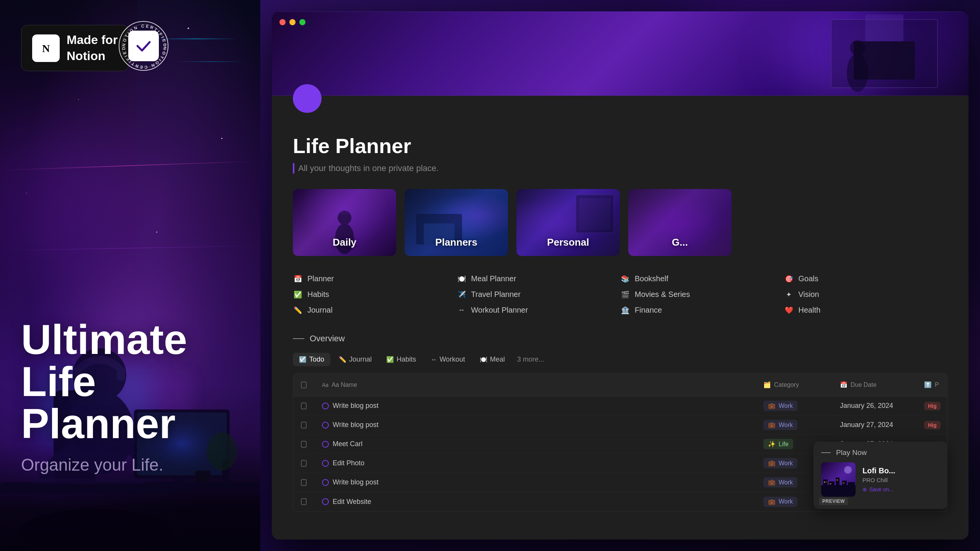 This screenshot has width=980, height=551. I want to click on music-track-subtitle: PRO Chill, so click(901, 480).